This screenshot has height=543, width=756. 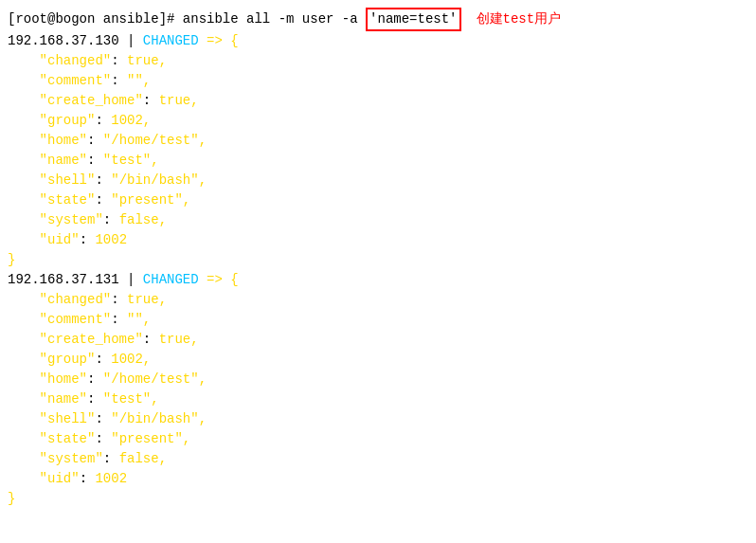 I want to click on field-line: "uid": 1002, so click(x=378, y=480).